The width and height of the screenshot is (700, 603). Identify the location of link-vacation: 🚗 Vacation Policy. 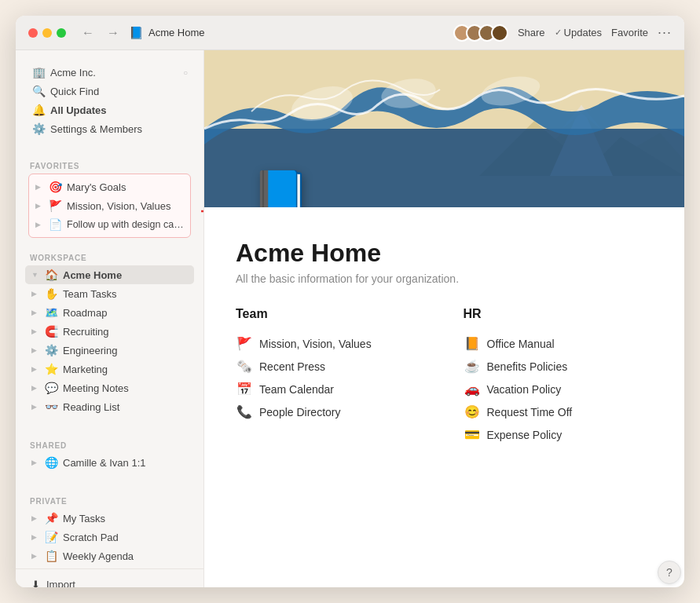
(559, 389).